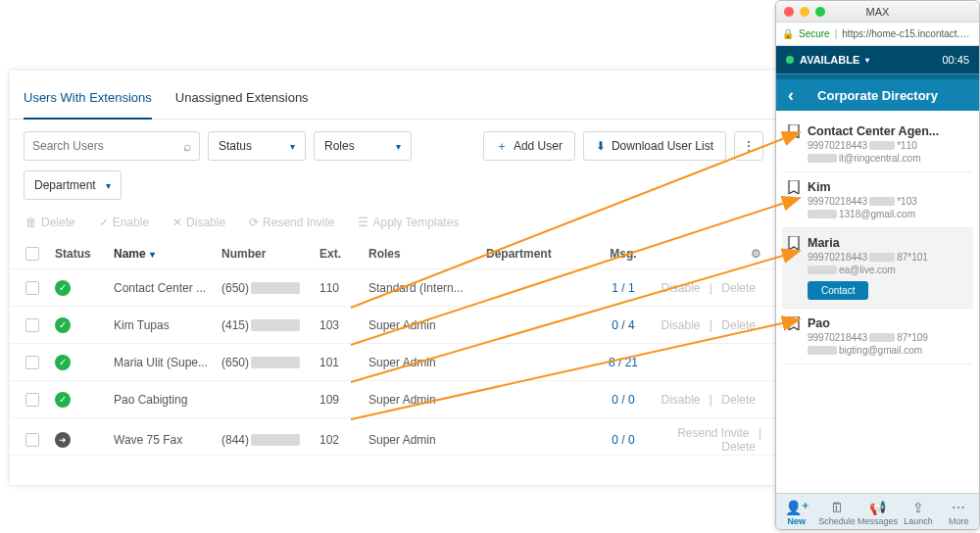 This screenshot has height=533, width=980. Describe the element at coordinates (623, 288) in the screenshot. I see `cell-msg: 1 / 1` at that location.